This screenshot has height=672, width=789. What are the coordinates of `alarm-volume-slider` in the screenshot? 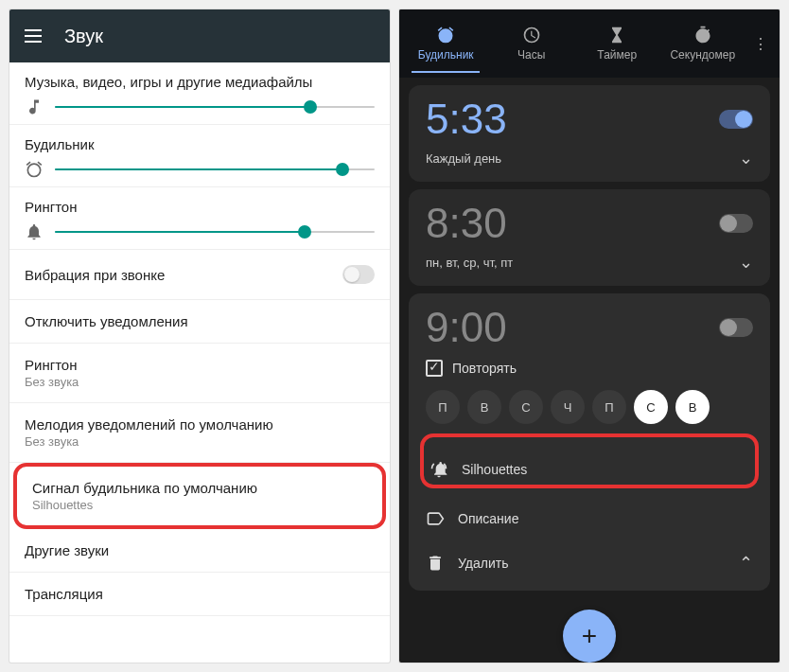 It's located at (215, 169).